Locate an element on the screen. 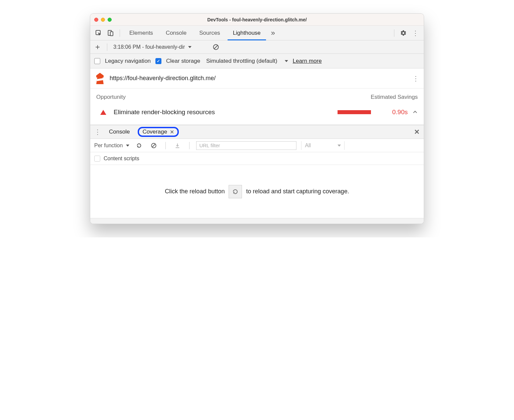 The image size is (514, 420). content-scripts-checkbox is located at coordinates (97, 159).